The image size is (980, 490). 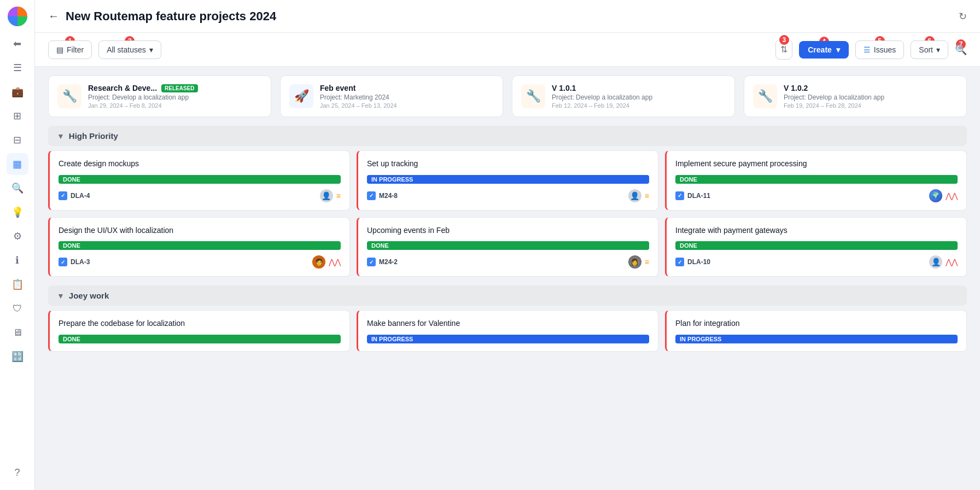 I want to click on task-card-0: Create design mockups DONE ✓ DLA-4 👤 ≡, so click(x=199, y=180).